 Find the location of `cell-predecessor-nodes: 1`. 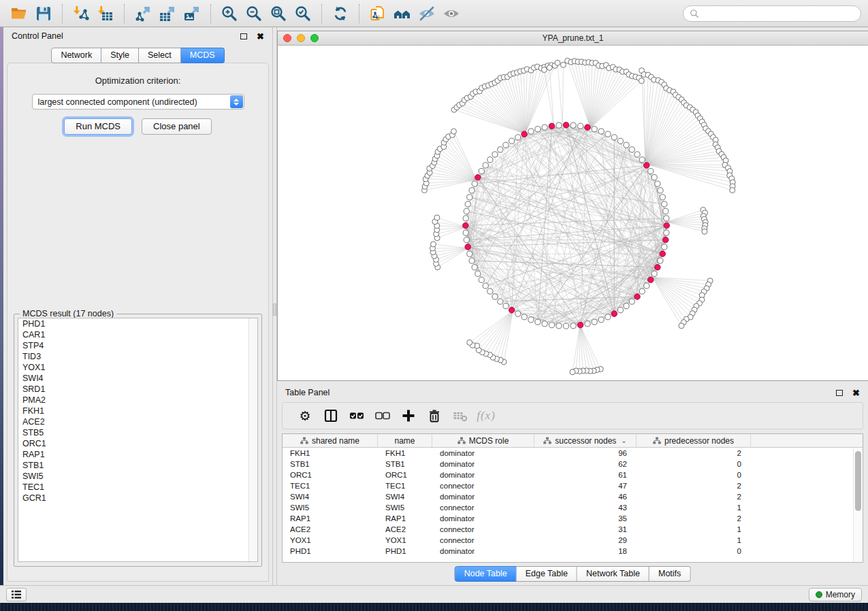

cell-predecessor-nodes: 1 is located at coordinates (694, 540).